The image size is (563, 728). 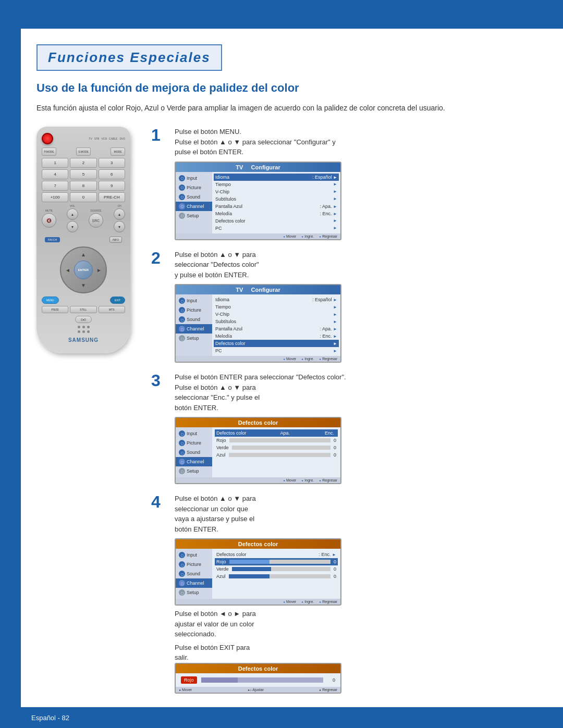 What do you see at coordinates (258, 237) in the screenshot?
I see `tv-screen-1-footer: Mover Ingre. Regresar` at bounding box center [258, 237].